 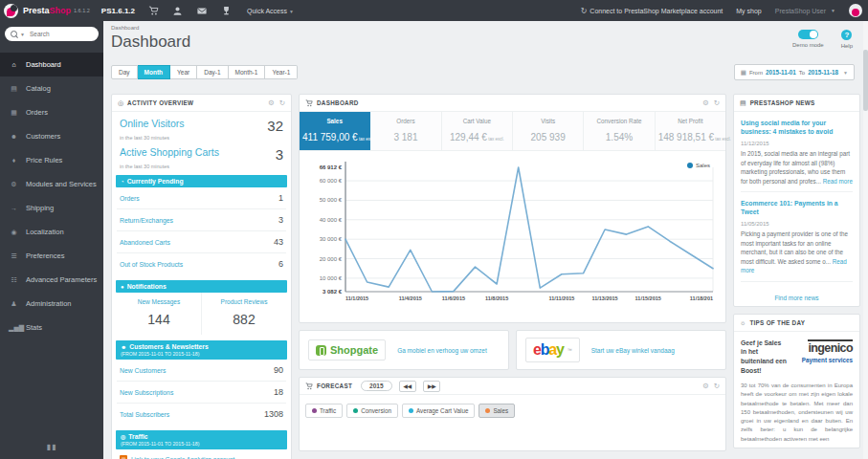 I want to click on row-label: New Subscriptions, so click(x=146, y=392).